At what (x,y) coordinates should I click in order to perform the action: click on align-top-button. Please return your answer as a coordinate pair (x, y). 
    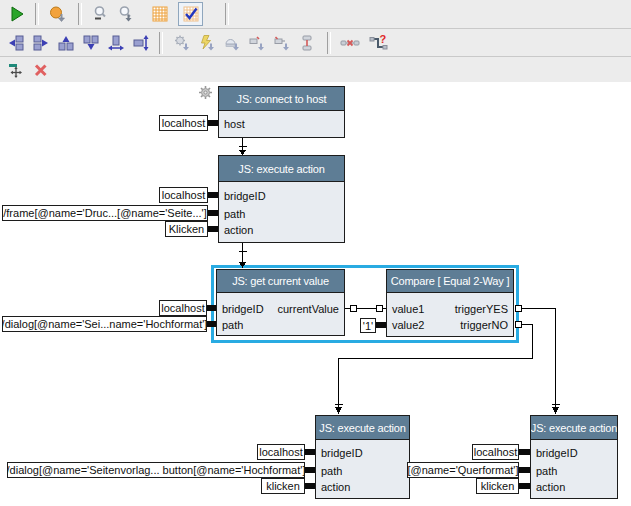
    Looking at the image, I should click on (66, 43).